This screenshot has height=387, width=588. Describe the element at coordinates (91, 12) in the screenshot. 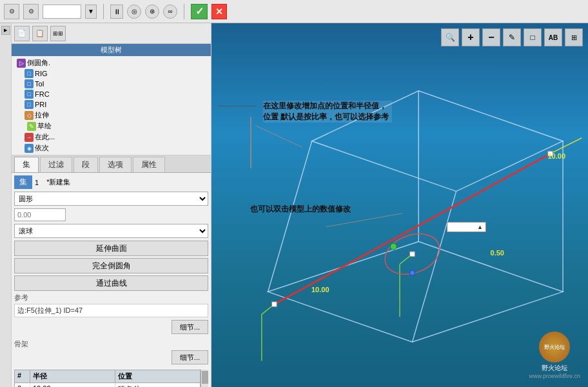

I see `value-dropdown-btn: ▼` at that location.